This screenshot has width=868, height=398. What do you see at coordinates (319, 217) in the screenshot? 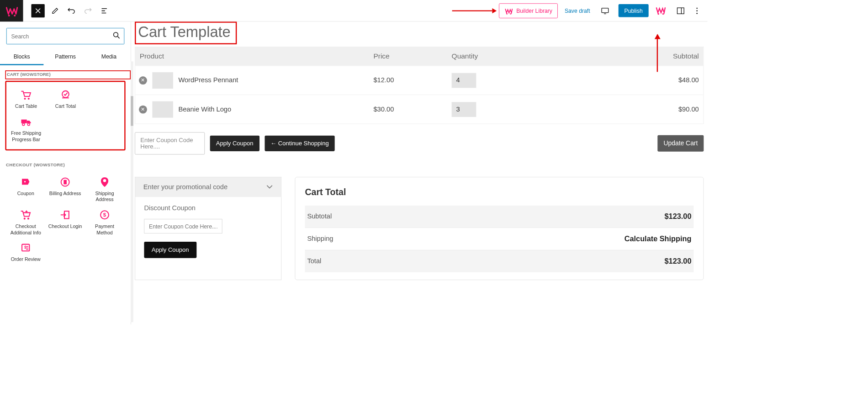
I see `subtotal-label: Subtotal` at bounding box center [319, 217].